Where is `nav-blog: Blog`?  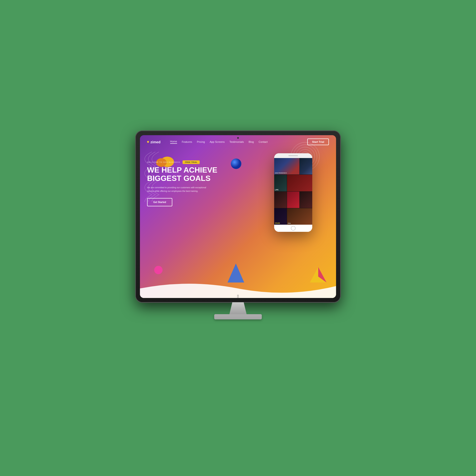 nav-blog: Blog is located at coordinates (251, 142).